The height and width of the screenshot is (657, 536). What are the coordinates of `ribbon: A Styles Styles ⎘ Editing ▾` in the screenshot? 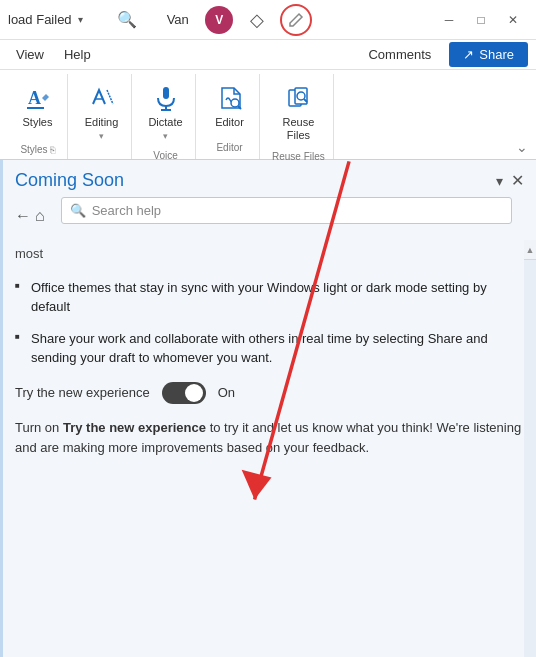 It's located at (268, 115).